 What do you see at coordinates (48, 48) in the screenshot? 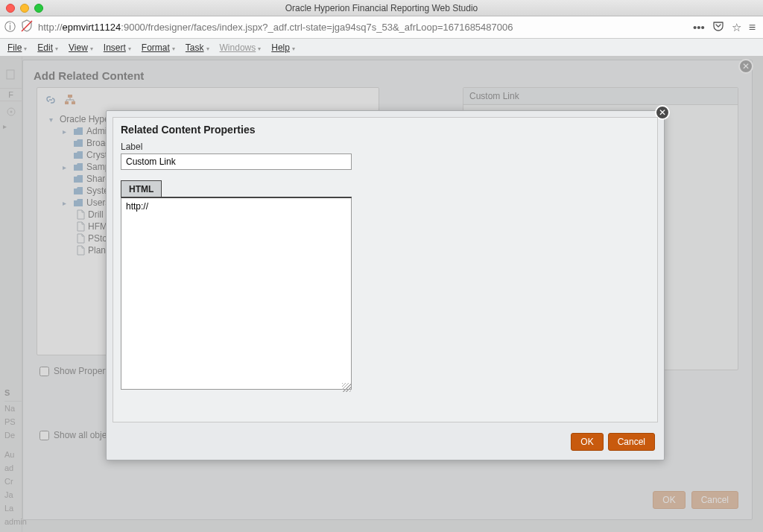
I see `menu-edit: Edit` at bounding box center [48, 48].